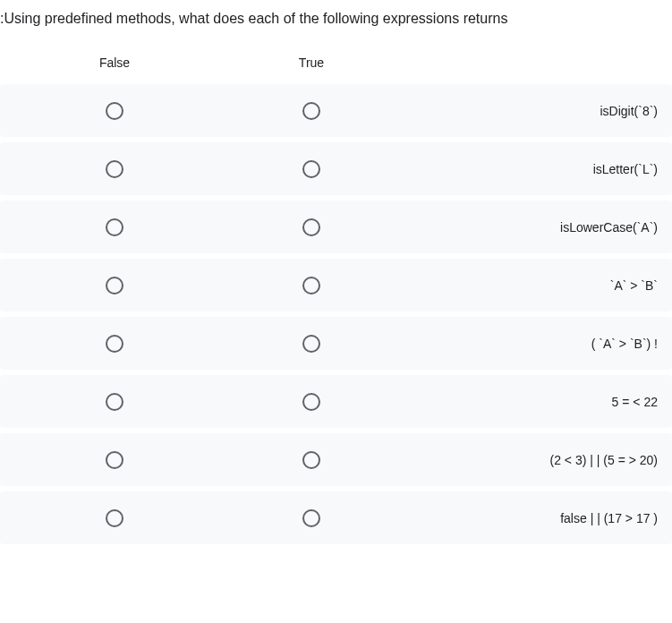 This screenshot has width=672, height=623. I want to click on question-row: 5 = < 22, so click(336, 401).